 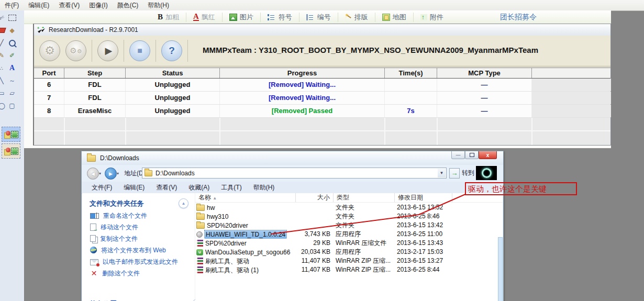 What do you see at coordinates (485, 73) in the screenshot?
I see `col-mcp-type: MCP Type` at bounding box center [485, 73].